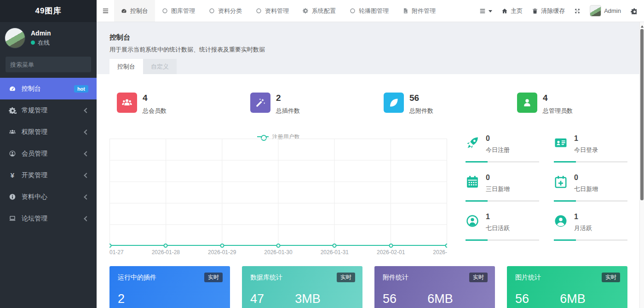 The image size is (644, 308). Describe the element at coordinates (48, 175) in the screenshot. I see `sidebar-item-lottery: ¥ 开奖管理` at that location.